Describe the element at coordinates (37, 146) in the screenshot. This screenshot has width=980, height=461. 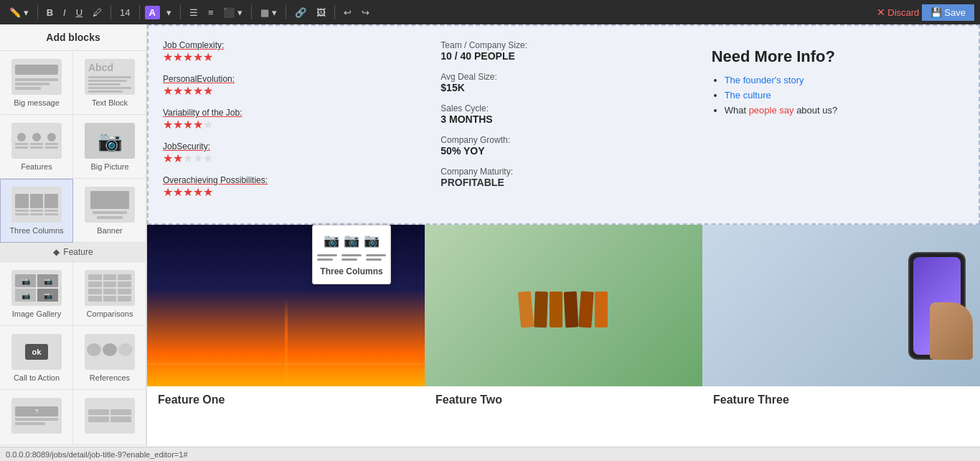
I see `sidebar-item-features: Features` at that location.